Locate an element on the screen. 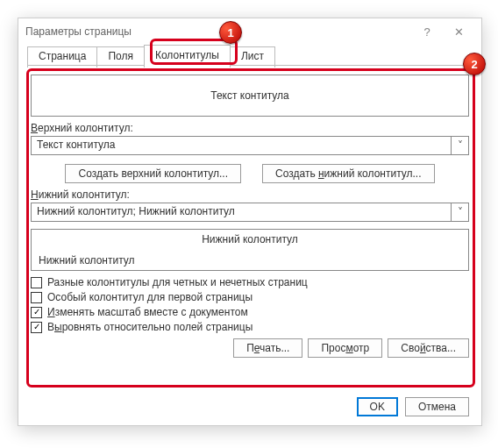 This screenshot has height=448, width=498. footer-combo-value: Нижний колонтитул; Нижний колонтитул is located at coordinates (241, 212).